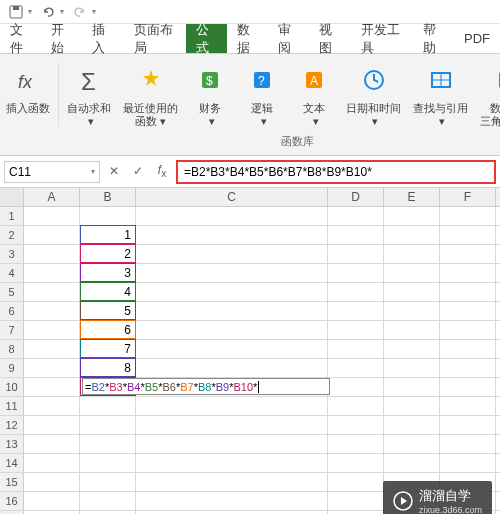 This screenshot has height=514, width=500. Describe the element at coordinates (356, 254) in the screenshot. I see `cell-D3` at that location.